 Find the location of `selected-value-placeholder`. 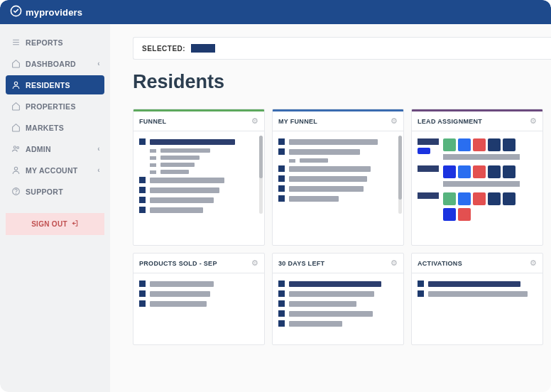

selected-value-placeholder is located at coordinates (203, 48).